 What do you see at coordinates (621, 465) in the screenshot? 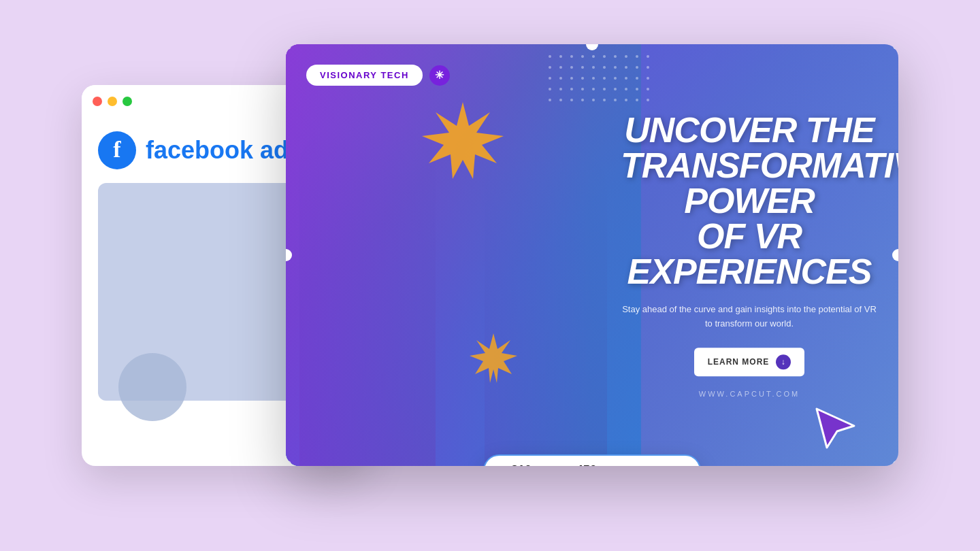
I see `unit-label: px` at bounding box center [621, 465].